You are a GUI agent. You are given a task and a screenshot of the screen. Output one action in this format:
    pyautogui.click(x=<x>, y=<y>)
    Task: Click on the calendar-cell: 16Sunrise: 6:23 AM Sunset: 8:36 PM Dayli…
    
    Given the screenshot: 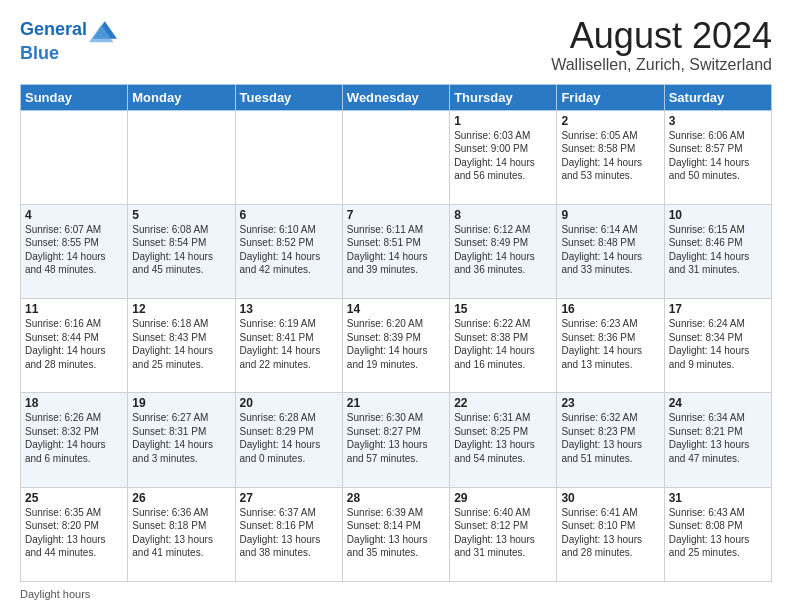 What is the action you would take?
    pyautogui.click(x=610, y=346)
    